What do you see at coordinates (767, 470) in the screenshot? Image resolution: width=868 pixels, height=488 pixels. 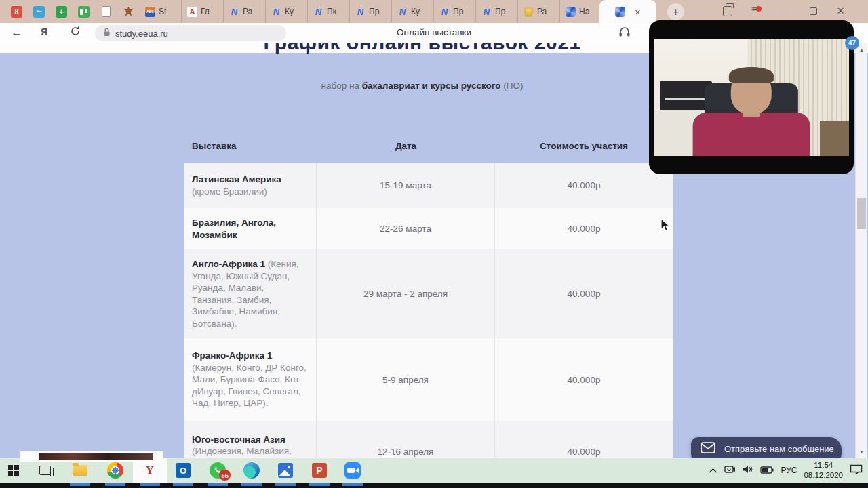 I see `battery-icon` at bounding box center [767, 470].